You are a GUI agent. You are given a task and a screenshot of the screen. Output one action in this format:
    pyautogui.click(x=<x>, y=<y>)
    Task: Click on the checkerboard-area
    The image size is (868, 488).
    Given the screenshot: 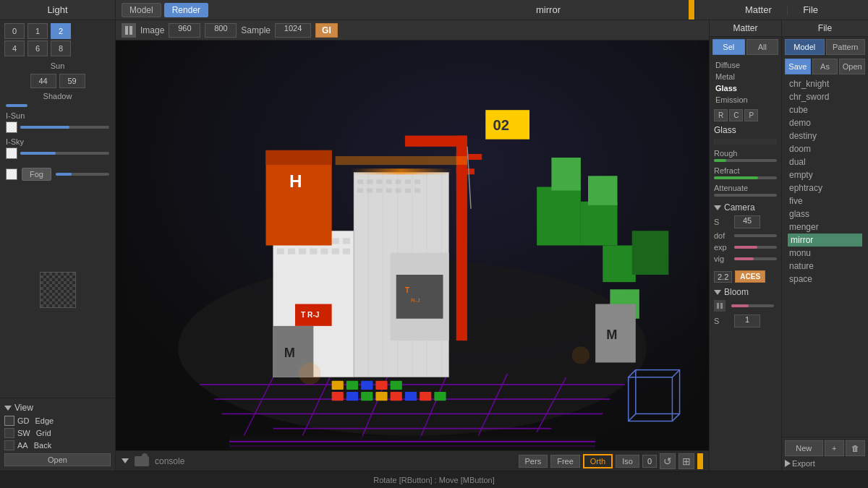 What is the action you would take?
    pyautogui.click(x=58, y=290)
    